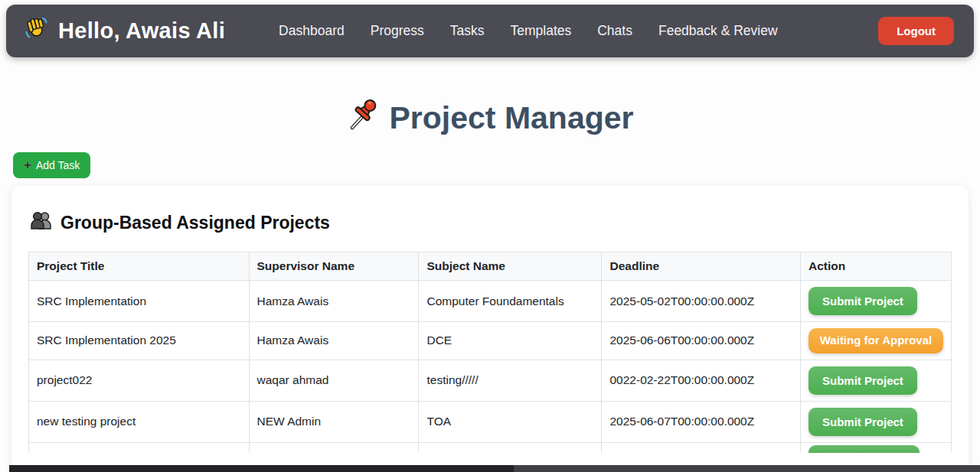 The image size is (980, 472). Describe the element at coordinates (312, 31) in the screenshot. I see `nav-item-dashboard: Dashboard` at that location.